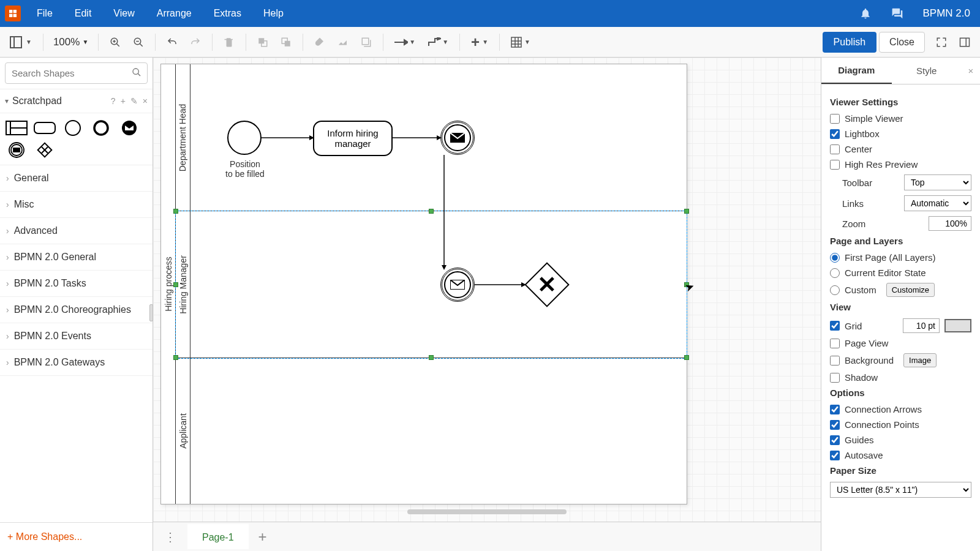 This screenshot has width=980, height=551. What do you see at coordinates (244, 138) in the screenshot?
I see `start-event` at bounding box center [244, 138].